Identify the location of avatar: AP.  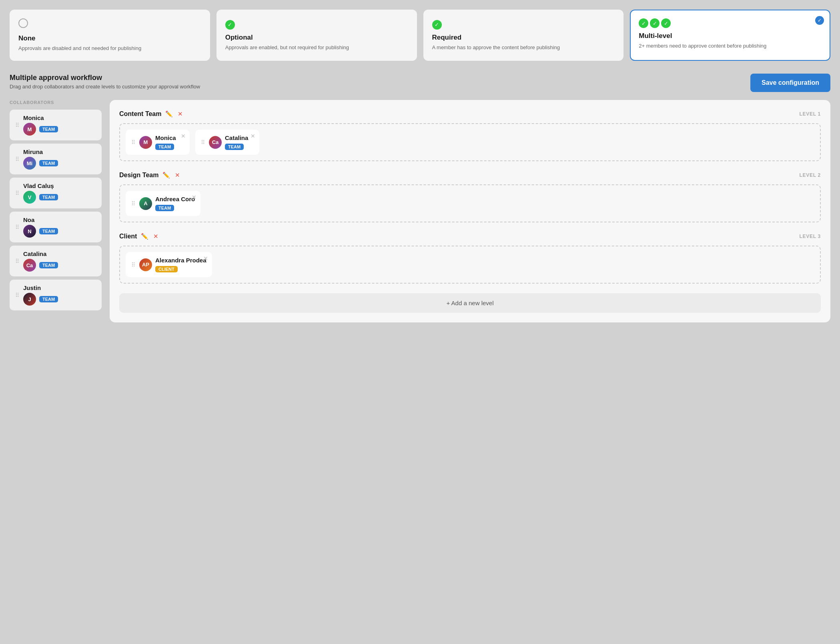
(146, 265).